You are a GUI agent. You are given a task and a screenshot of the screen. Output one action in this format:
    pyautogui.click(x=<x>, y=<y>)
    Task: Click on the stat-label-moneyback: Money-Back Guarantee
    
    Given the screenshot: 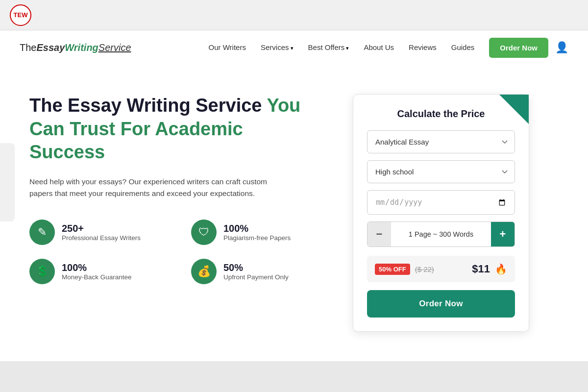 What is the action you would take?
    pyautogui.click(x=97, y=277)
    